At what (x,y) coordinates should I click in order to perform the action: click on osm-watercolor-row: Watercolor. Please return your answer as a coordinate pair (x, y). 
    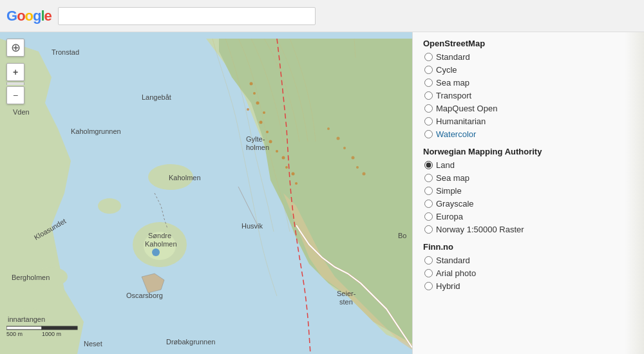
    Looking at the image, I should click on (528, 134).